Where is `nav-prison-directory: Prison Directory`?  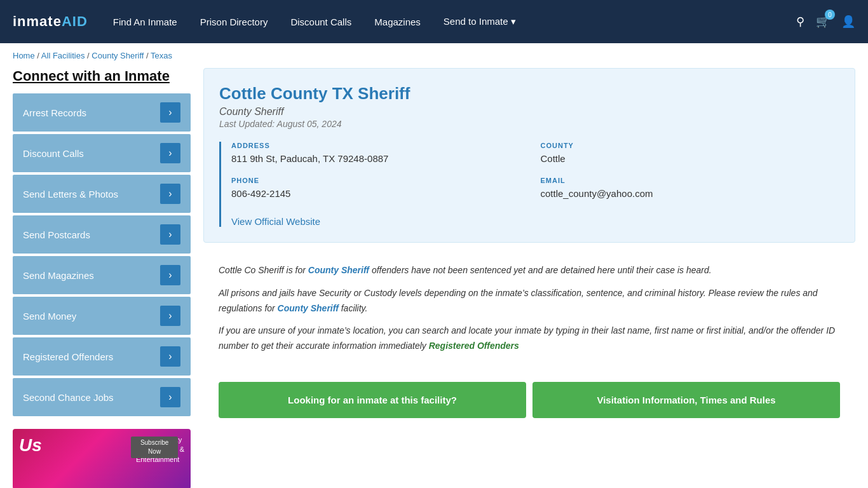
nav-prison-directory: Prison Directory is located at coordinates (234, 22).